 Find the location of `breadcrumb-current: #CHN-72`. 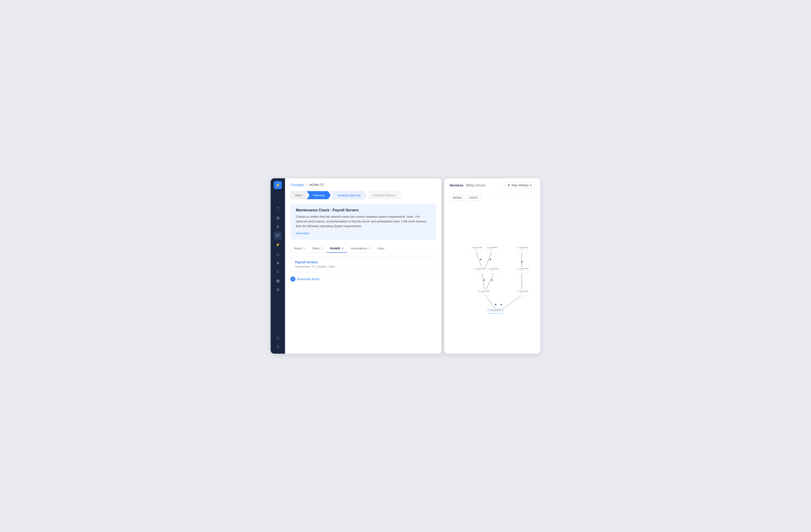

breadcrumb-current: #CHN-72 is located at coordinates (317, 185).